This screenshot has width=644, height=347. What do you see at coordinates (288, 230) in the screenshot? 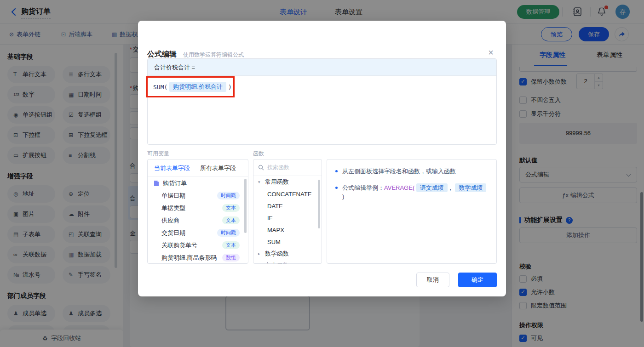
I see `function-item: MAPX` at bounding box center [288, 230].